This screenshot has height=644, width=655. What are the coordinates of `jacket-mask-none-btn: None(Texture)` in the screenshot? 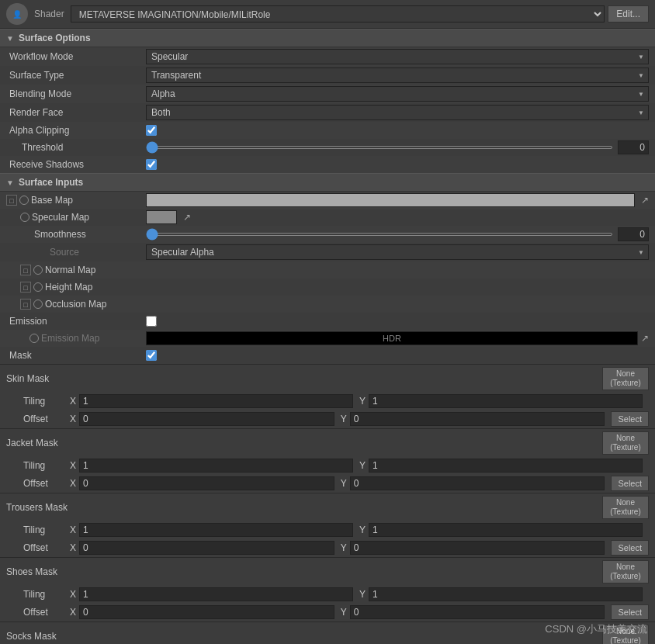 It's located at (626, 443).